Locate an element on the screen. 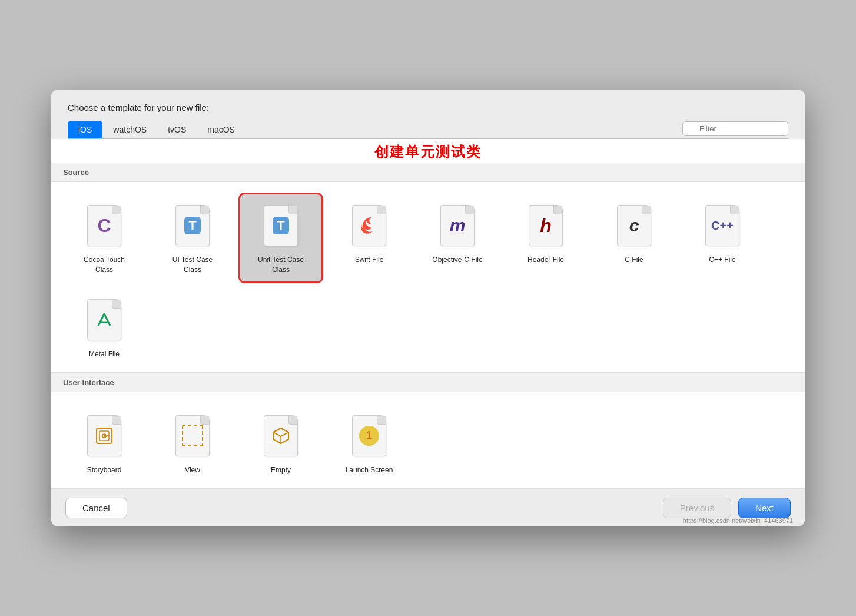  item-icon-metal is located at coordinates (104, 320).